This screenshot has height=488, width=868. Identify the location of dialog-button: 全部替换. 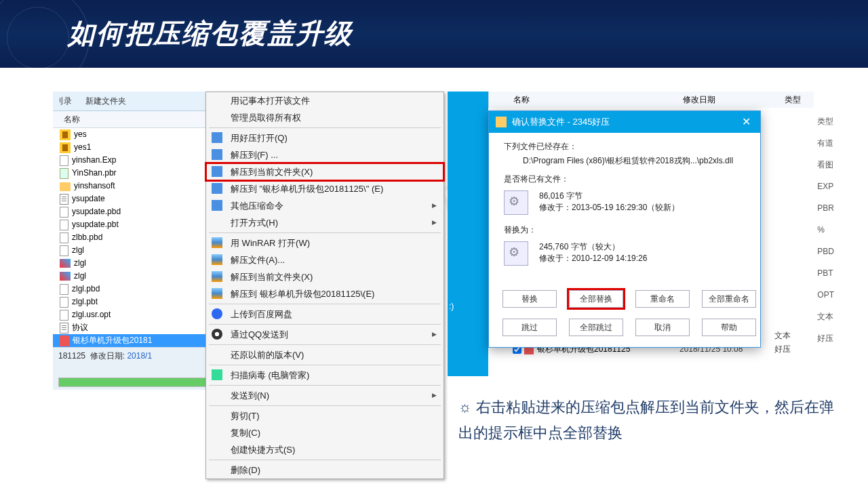
(596, 299).